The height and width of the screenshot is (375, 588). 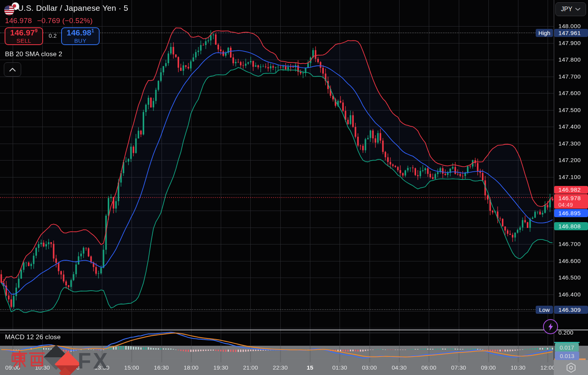 I want to click on low-value-tag: 146.309, so click(x=571, y=310).